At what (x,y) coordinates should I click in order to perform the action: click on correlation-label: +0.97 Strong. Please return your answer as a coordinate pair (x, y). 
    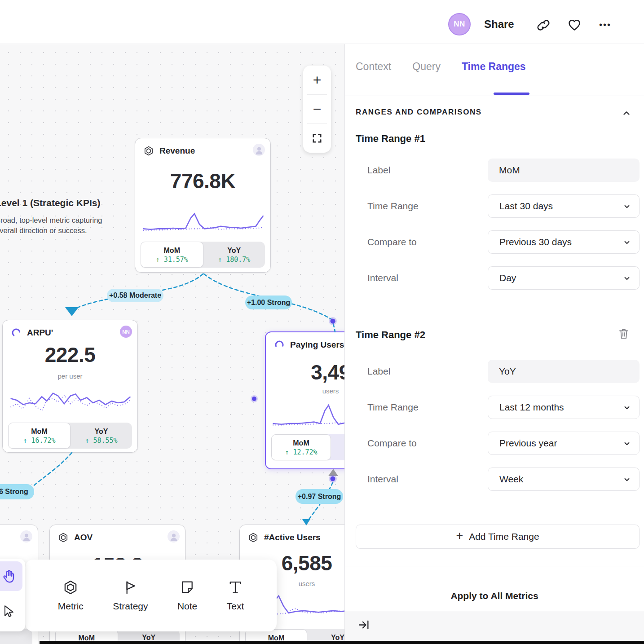
    Looking at the image, I should click on (319, 497).